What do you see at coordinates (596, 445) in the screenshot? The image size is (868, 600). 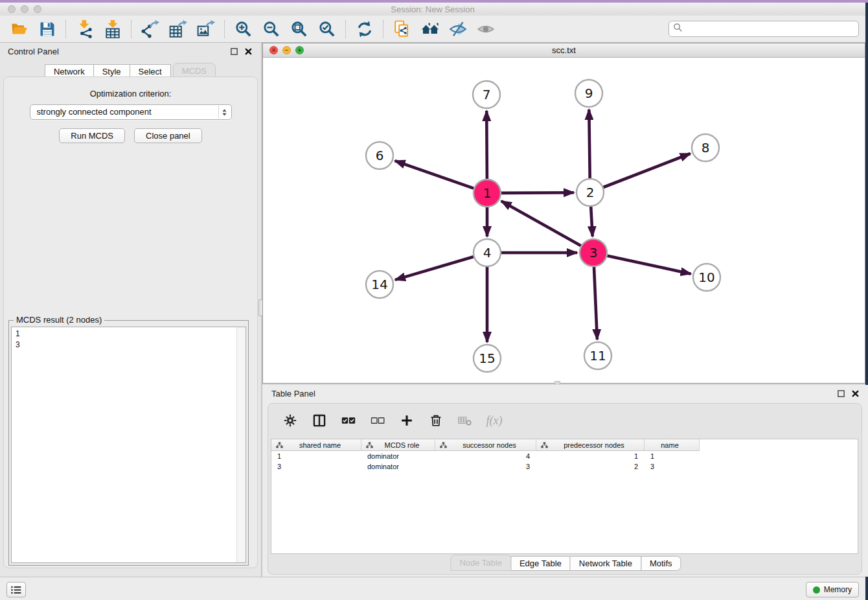 I see `column-header-label: predecessor nodes` at bounding box center [596, 445].